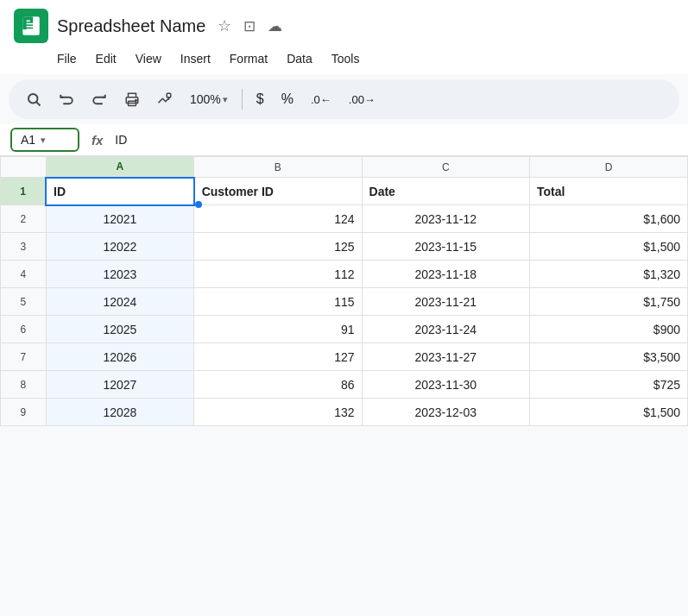 Image resolution: width=688 pixels, height=616 pixels. Describe the element at coordinates (205, 99) in the screenshot. I see `zoom-value: 100%` at that location.